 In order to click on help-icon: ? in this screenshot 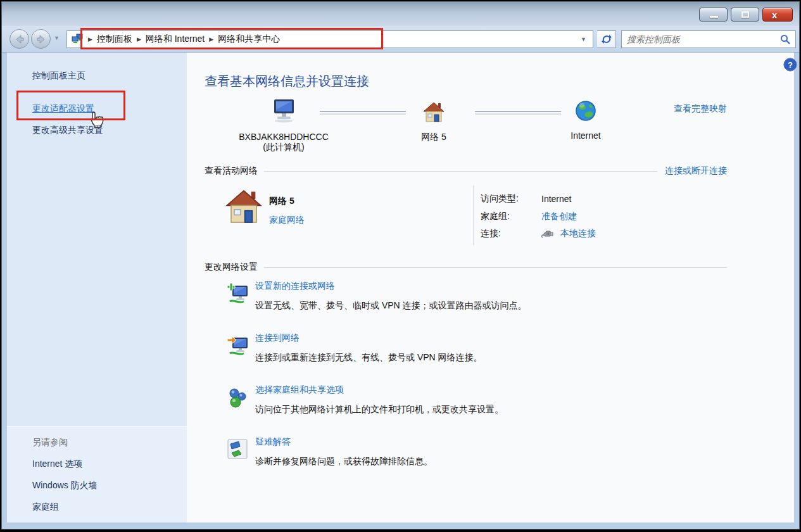, I will do `click(790, 65)`.